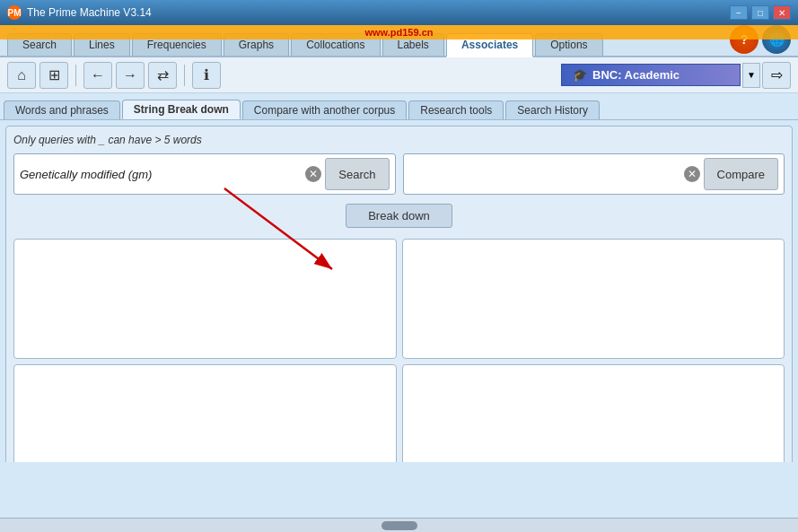 The image size is (798, 532). I want to click on subtab-words-phrases: Words and phrases, so click(62, 109).